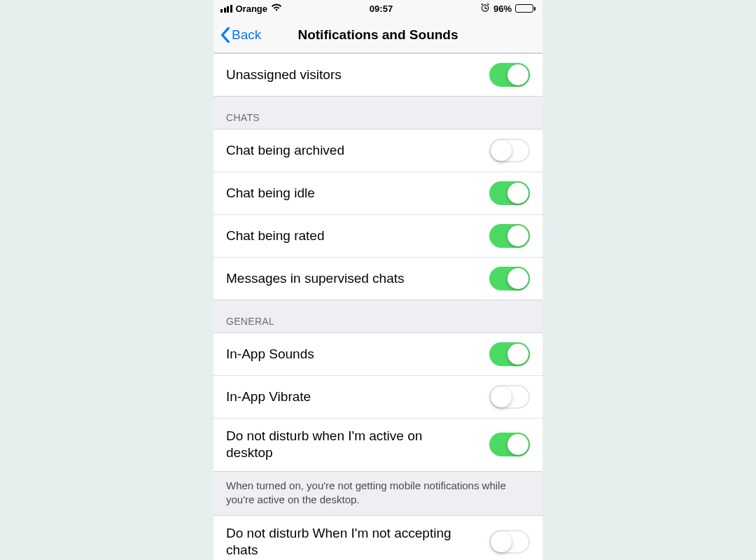 The image size is (756, 560). What do you see at coordinates (251, 8) in the screenshot?
I see `status-left: Orange` at bounding box center [251, 8].